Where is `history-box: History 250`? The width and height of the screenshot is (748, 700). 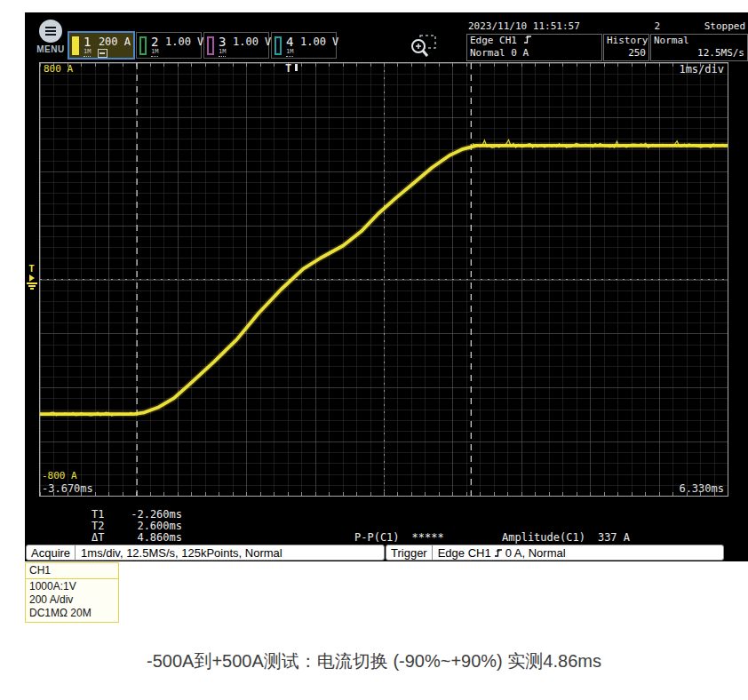 history-box: History 250 is located at coordinates (626, 48).